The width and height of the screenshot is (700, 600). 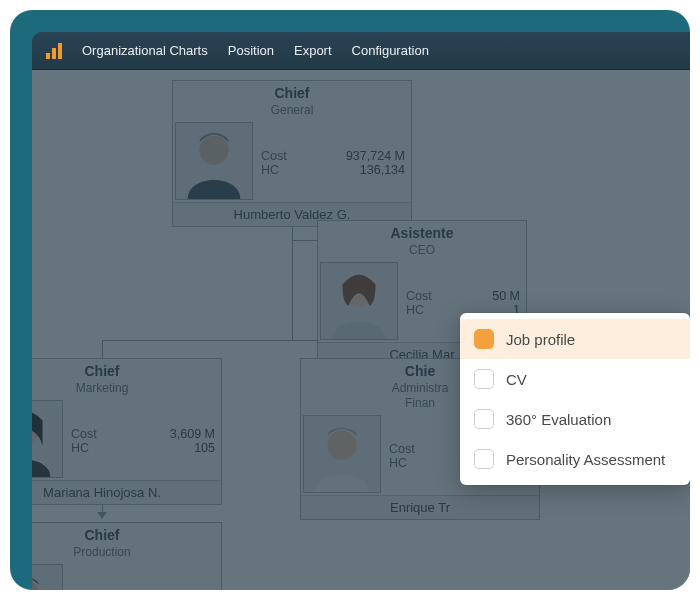 I want to click on node-title: Chief General, so click(x=292, y=100).